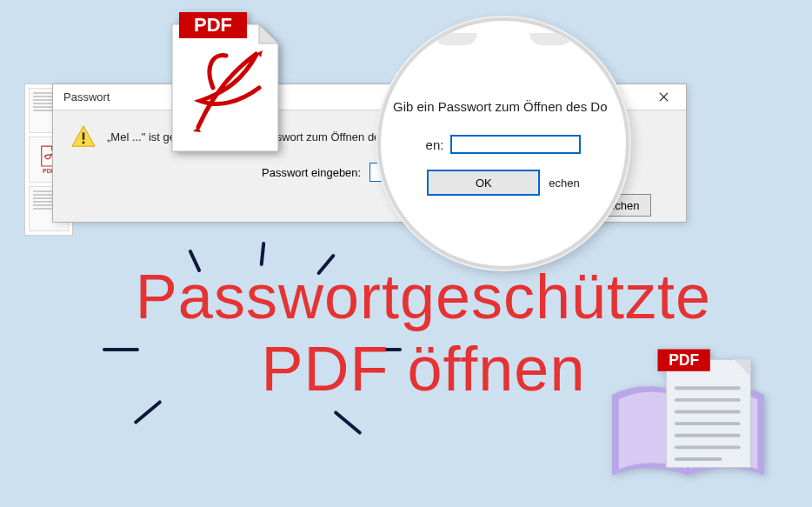  What do you see at coordinates (663, 97) in the screenshot?
I see `close-button` at bounding box center [663, 97].